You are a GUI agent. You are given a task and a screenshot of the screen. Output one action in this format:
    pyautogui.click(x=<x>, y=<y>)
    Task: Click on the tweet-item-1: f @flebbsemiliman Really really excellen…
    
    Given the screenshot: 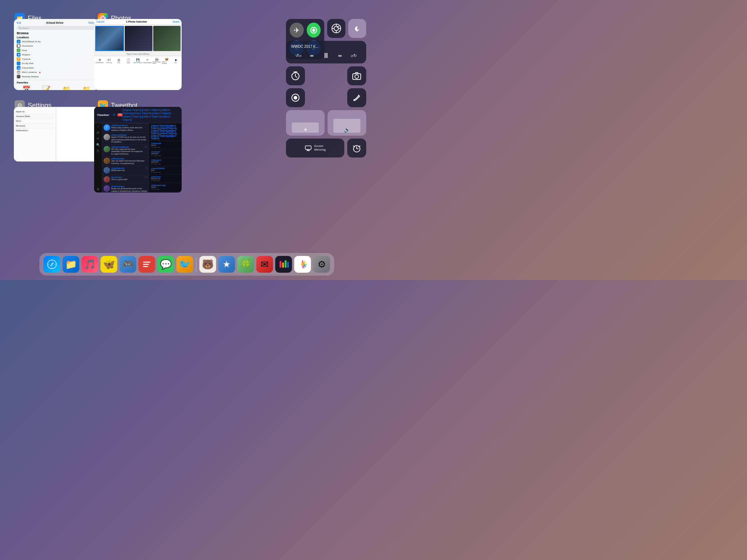 What is the action you would take?
    pyautogui.click(x=125, y=128)
    